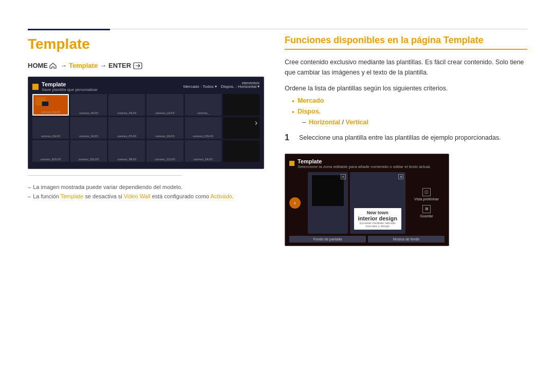 Image resolution: width=555 pixels, height=392 pixels. Describe the element at coordinates (50, 159) in the screenshot. I see `cell-label: common_822LFD` at that location.